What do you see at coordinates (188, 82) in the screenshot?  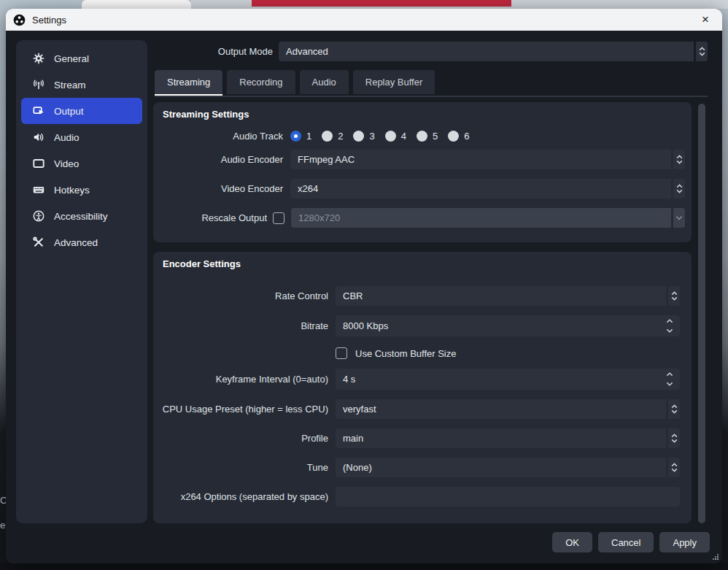 I see `tab-streaming: Streaming` at bounding box center [188, 82].